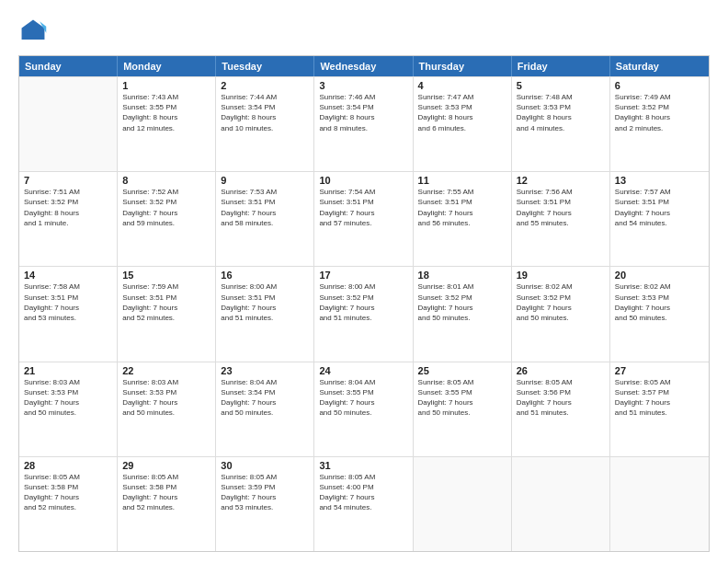 This screenshot has height=563, width=728. What do you see at coordinates (462, 397) in the screenshot?
I see `day-info: Sunrise: 8:05 AM Sunset: 3:55 PM Dayligh…` at bounding box center [462, 397].